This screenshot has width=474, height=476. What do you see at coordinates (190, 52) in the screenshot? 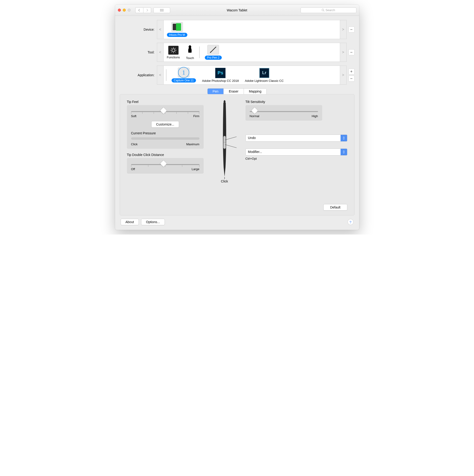
I see `tool-item-touch: Touch` at bounding box center [190, 52].